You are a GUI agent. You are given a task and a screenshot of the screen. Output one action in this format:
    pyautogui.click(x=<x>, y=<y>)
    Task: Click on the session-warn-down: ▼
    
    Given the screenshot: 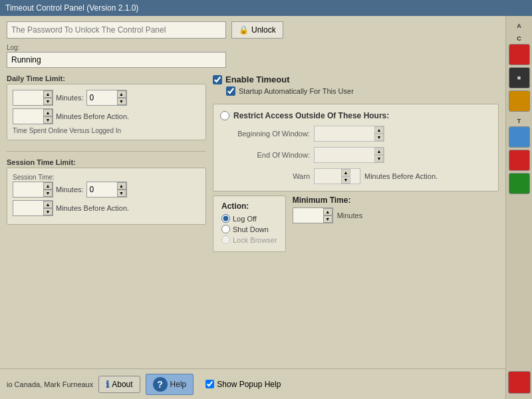 What is the action you would take?
    pyautogui.click(x=48, y=211)
    